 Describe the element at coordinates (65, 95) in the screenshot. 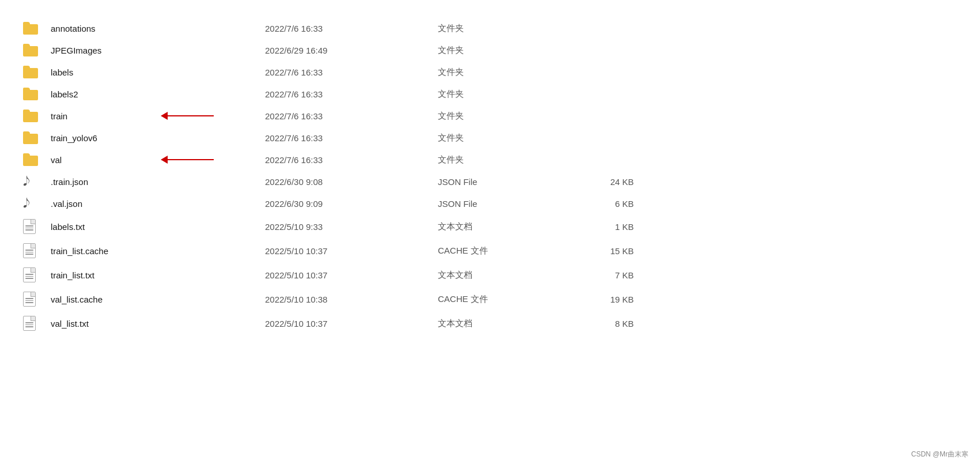

I see `file-name: labels2` at that location.